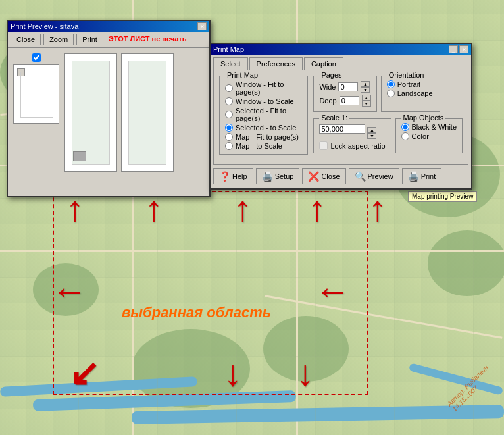 The image size is (504, 435). I want to click on pm-action-buttons: ❓ Help 🖨️ Setup ❌ Close 🔍 Preview 🖨️ Pri…, so click(341, 176).